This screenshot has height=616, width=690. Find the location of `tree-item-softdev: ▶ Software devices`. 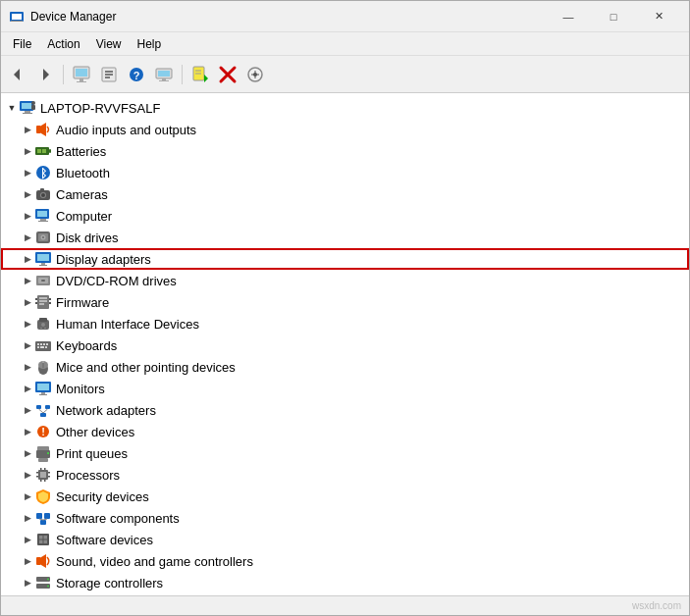

tree-item-softdev: ▶ Software devices is located at coordinates (345, 539).